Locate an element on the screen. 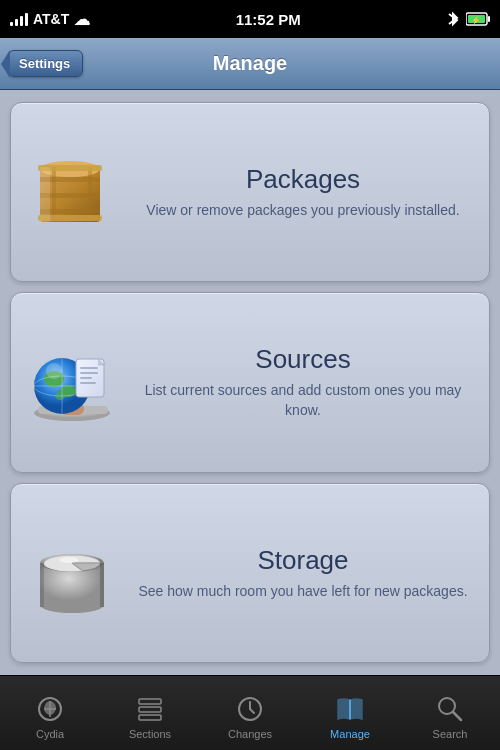 The image size is (500, 750). tab-search-label: Search is located at coordinates (450, 734).